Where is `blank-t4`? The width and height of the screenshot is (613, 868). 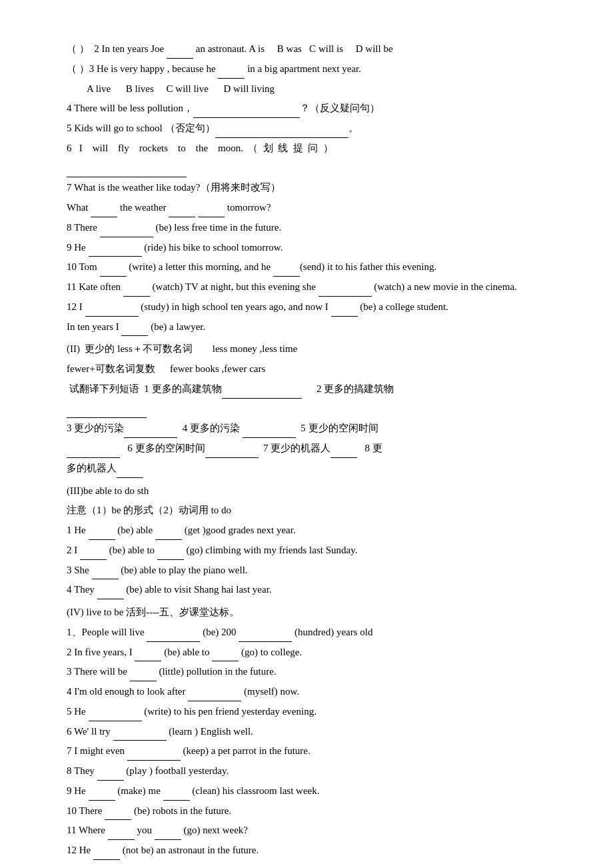
blank-t4 is located at coordinates (269, 433).